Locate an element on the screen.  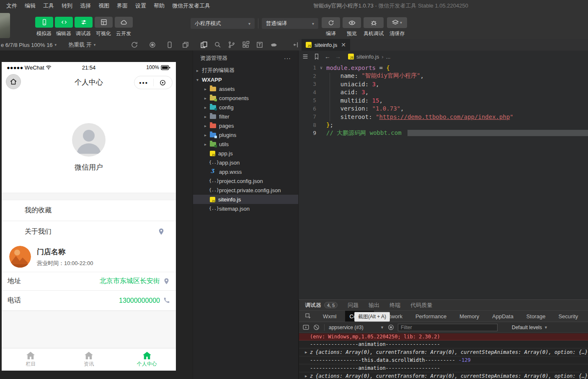
simulator-toggle-button is located at coordinates (44, 22).